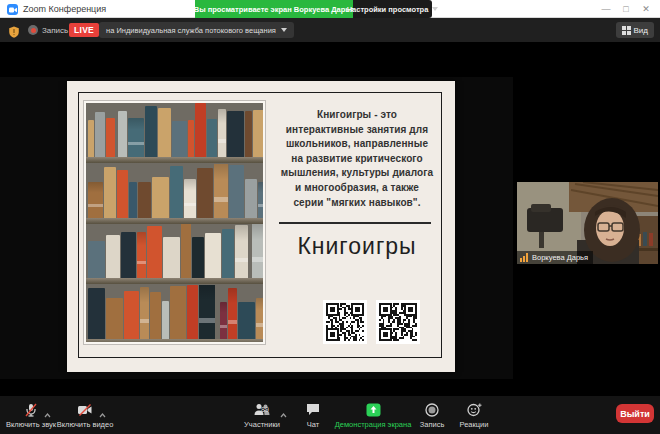  I want to click on meeting-toolbar: Включить звук Включить видео, so click(330, 415).